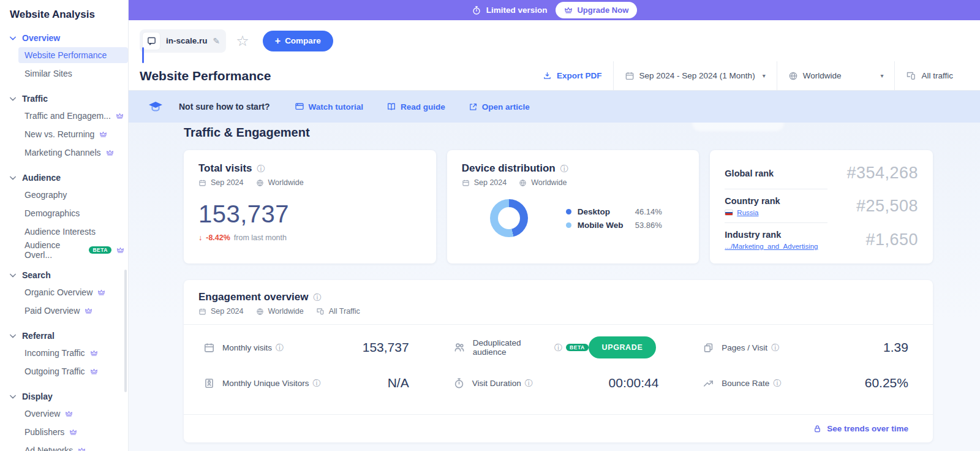  What do you see at coordinates (622, 347) in the screenshot?
I see `upgrade-metric-button: UPGRADE` at bounding box center [622, 347].